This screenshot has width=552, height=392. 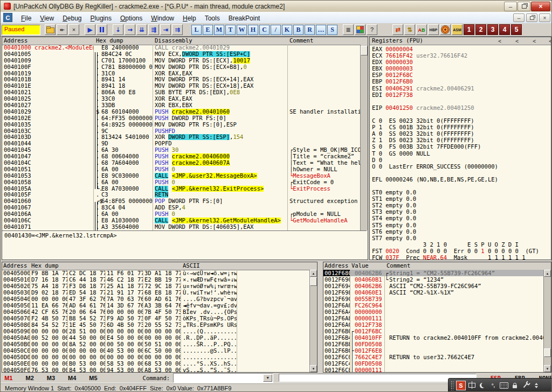 I want to click on execute-till-user-button: ⇉, so click(x=177, y=30).